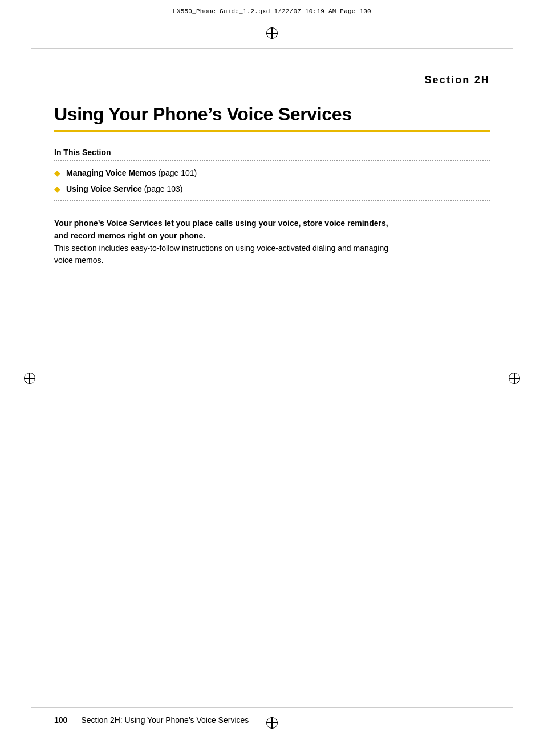 The width and height of the screenshot is (544, 756). Describe the element at coordinates (24, 717) in the screenshot. I see `crop-mark-bl-h` at that location.